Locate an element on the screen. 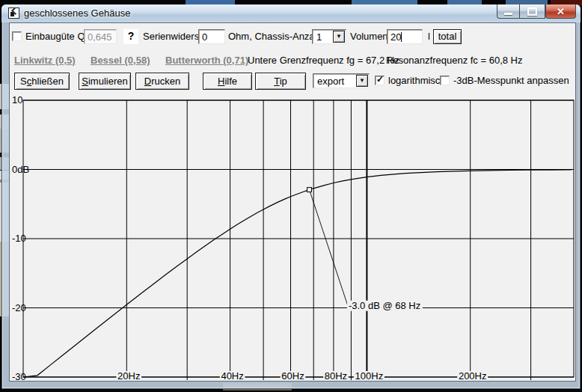 Image resolution: width=582 pixels, height=392 pixels. ohm-chassis-label: Ohm, Chassis-Anzahl is located at coordinates (275, 37).